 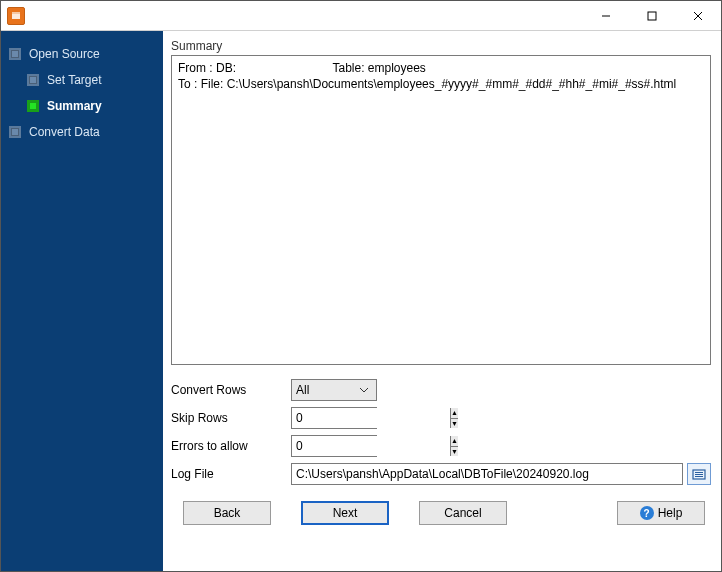 I want to click on skip-rows-input, so click(x=371, y=418).